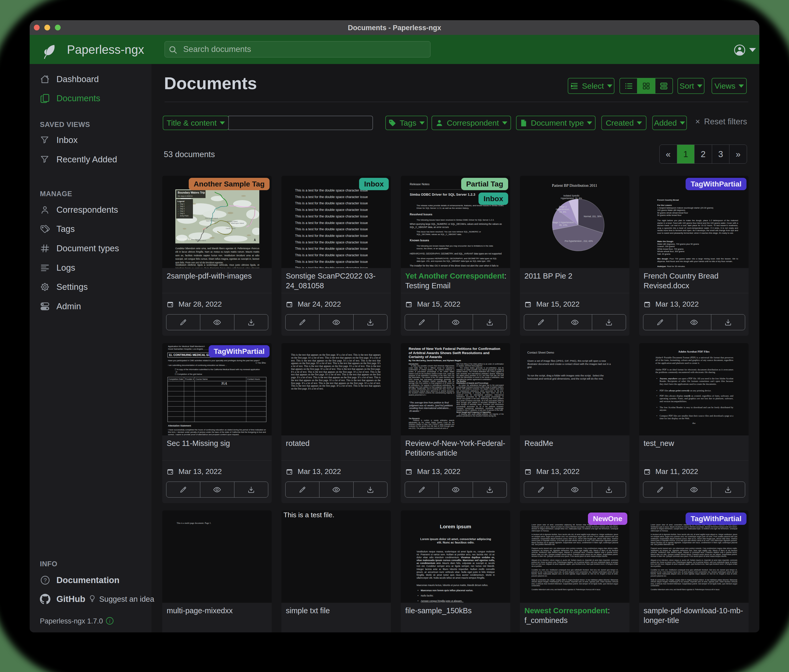  What do you see at coordinates (238, 223) in the screenshot?
I see `svg-text: Washington Island` at bounding box center [238, 223].